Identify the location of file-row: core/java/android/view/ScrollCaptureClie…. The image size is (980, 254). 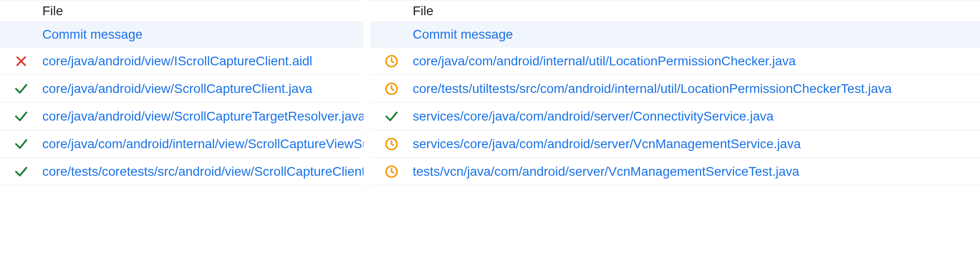
(182, 89).